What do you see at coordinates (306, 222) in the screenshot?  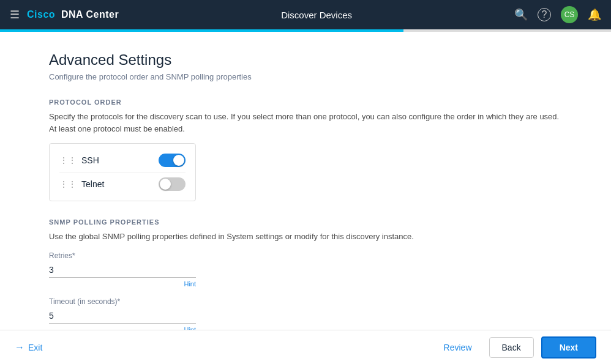 I see `snmp-section-label: SNMP POLLING PROPERTIES` at bounding box center [306, 222].